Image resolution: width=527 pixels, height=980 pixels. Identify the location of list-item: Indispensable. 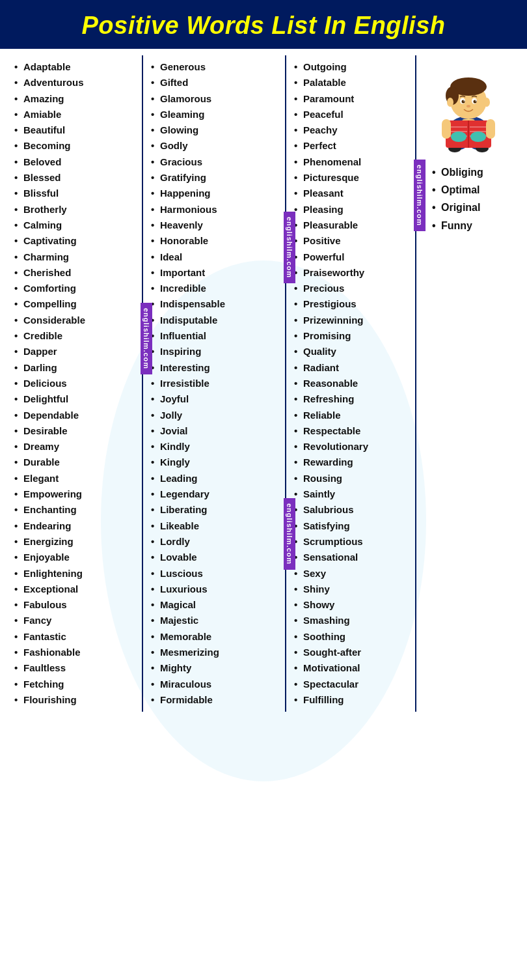
(215, 304).